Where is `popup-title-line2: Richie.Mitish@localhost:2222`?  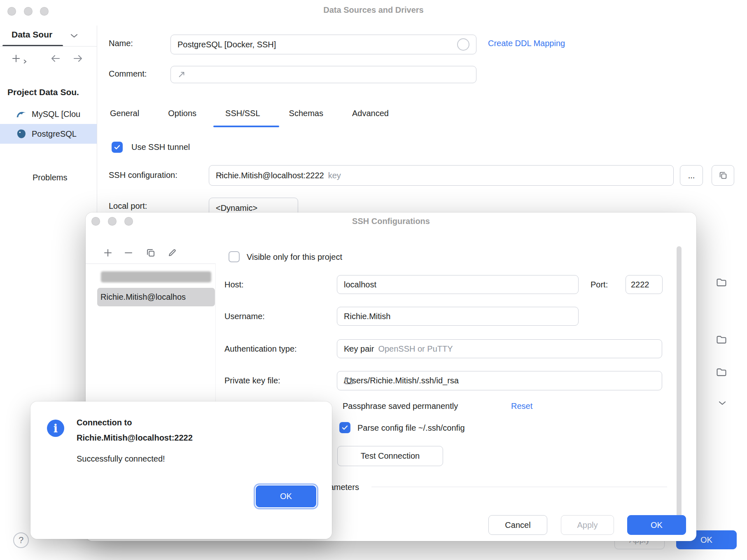 popup-title-line2: Richie.Mitish@localhost:2222 is located at coordinates (135, 438).